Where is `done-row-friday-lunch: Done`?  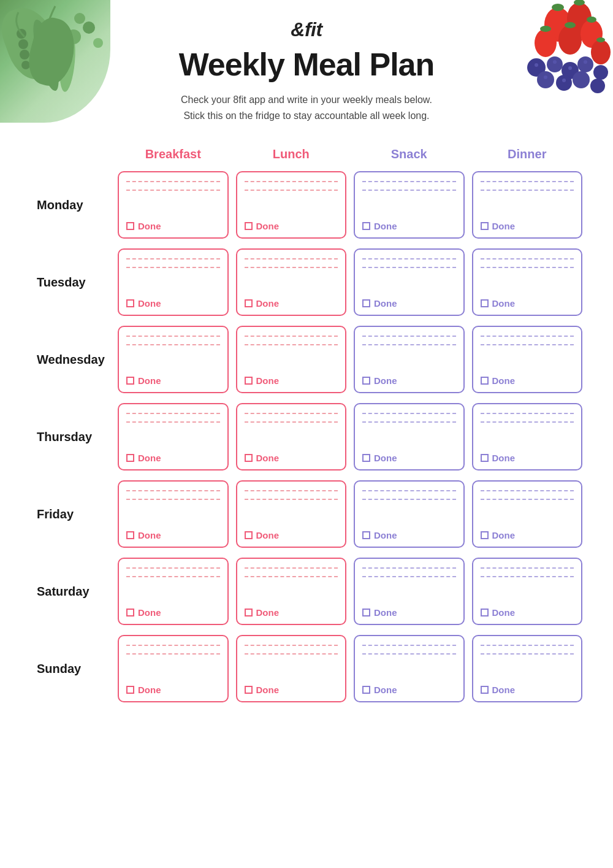
done-row-friday-lunch: Done is located at coordinates (292, 535).